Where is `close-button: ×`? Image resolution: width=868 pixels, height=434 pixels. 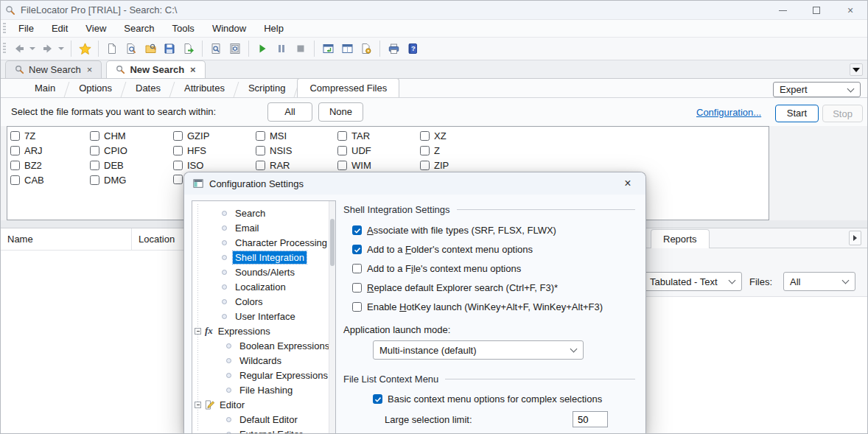 close-button: × is located at coordinates (850, 10).